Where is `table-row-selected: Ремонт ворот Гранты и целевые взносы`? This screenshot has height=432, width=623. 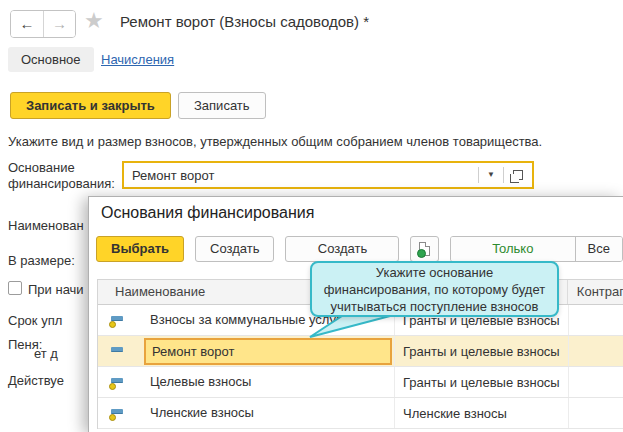 table-row-selected: Ремонт ворот Гранты и целевые взносы is located at coordinates (360, 352).